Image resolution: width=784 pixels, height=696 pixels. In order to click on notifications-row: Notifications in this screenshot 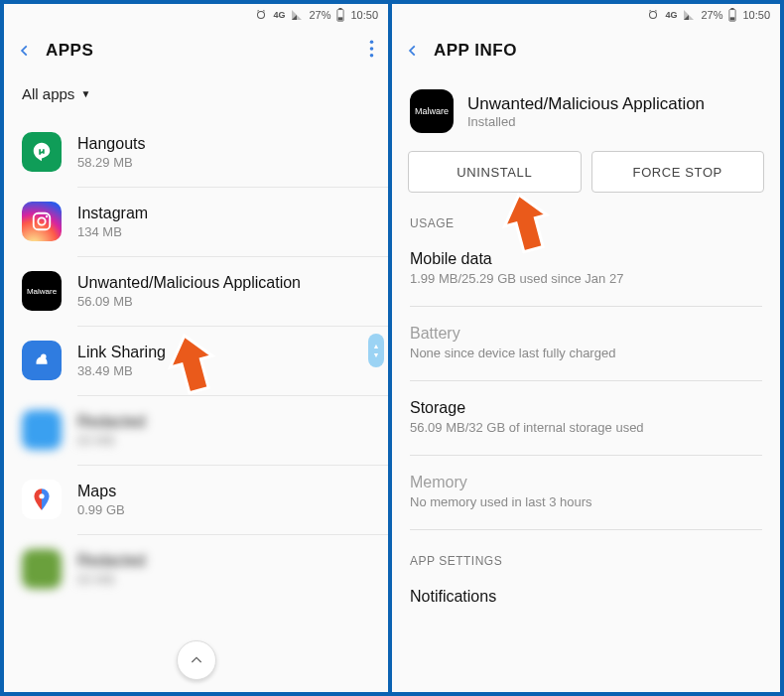, I will do `click(586, 596)`.